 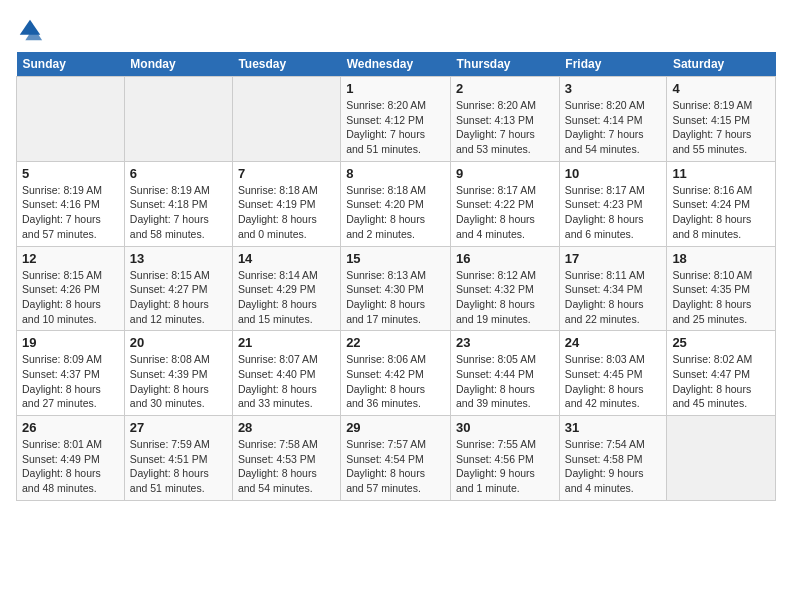 What do you see at coordinates (286, 466) in the screenshot?
I see `day-info: Sunrise: 7:58 AM Sunset: 4:53 PM Dayligh…` at bounding box center [286, 466].